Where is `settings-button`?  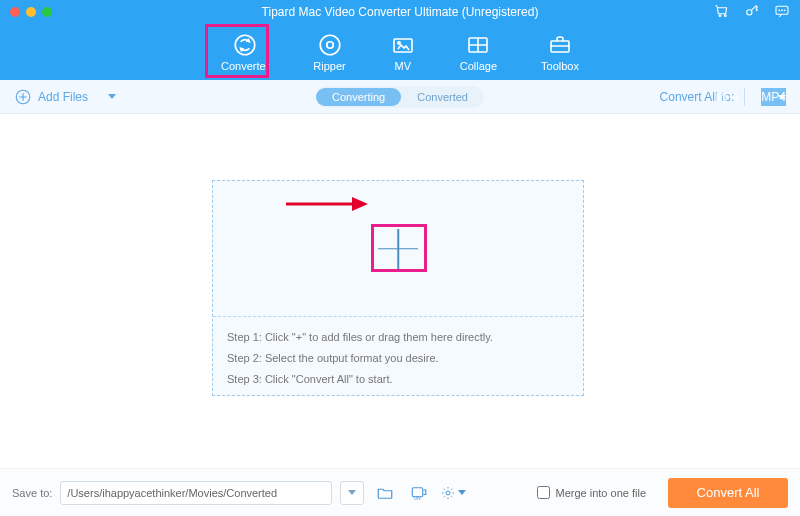 settings-button is located at coordinates (453, 493).